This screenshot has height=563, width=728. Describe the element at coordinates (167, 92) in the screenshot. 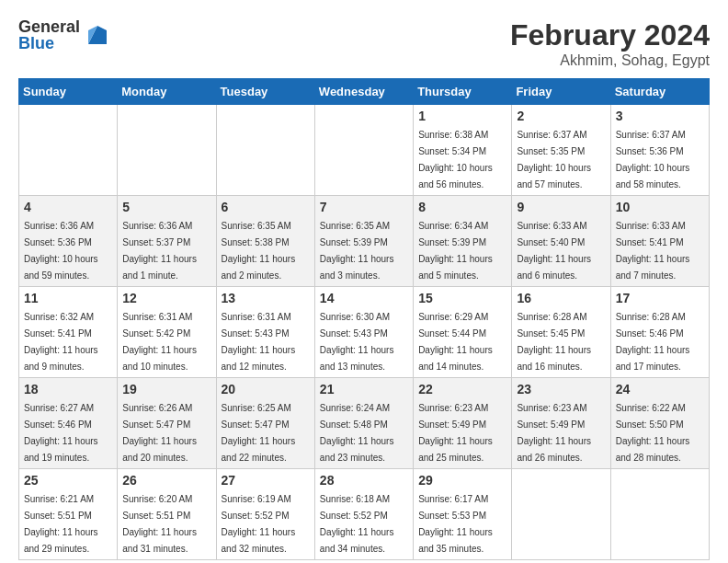

I see `day-of-week-header: Monday` at that location.